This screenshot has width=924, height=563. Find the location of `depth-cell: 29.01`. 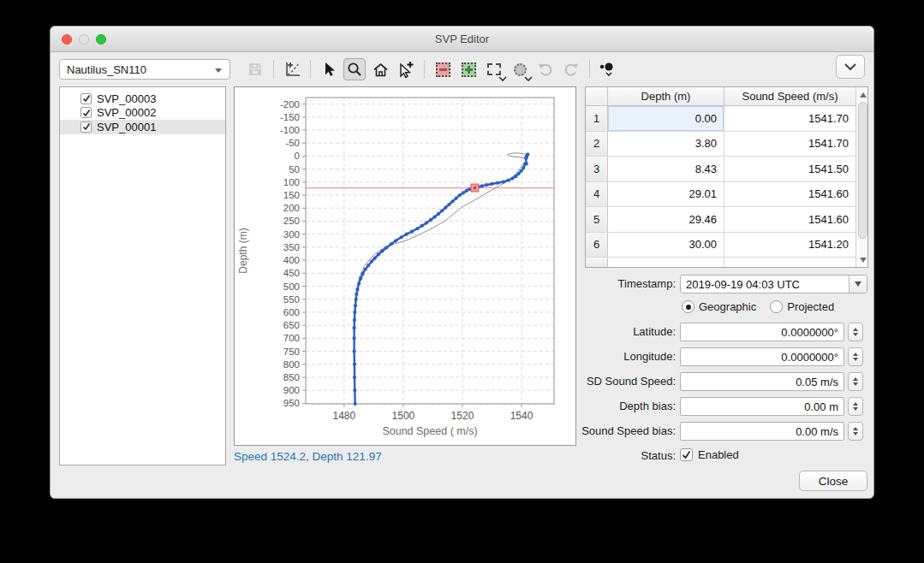

depth-cell: 29.01 is located at coordinates (666, 195).